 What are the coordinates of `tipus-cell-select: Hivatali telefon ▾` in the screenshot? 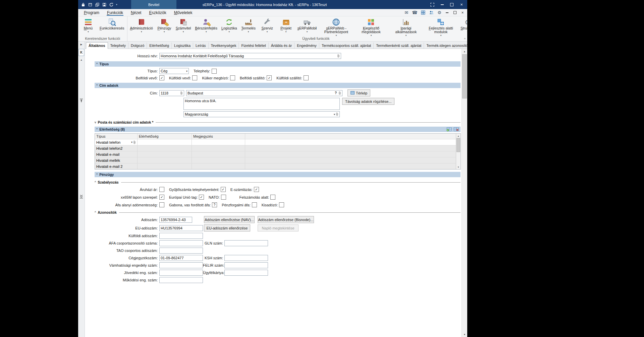 It's located at (116, 142).